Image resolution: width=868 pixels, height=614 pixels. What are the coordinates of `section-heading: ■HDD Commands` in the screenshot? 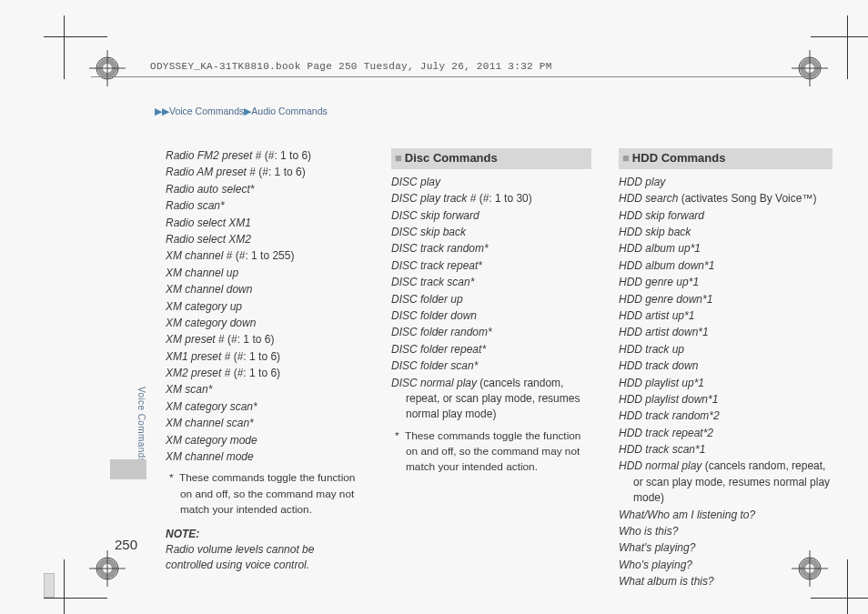 It's located at (726, 158).